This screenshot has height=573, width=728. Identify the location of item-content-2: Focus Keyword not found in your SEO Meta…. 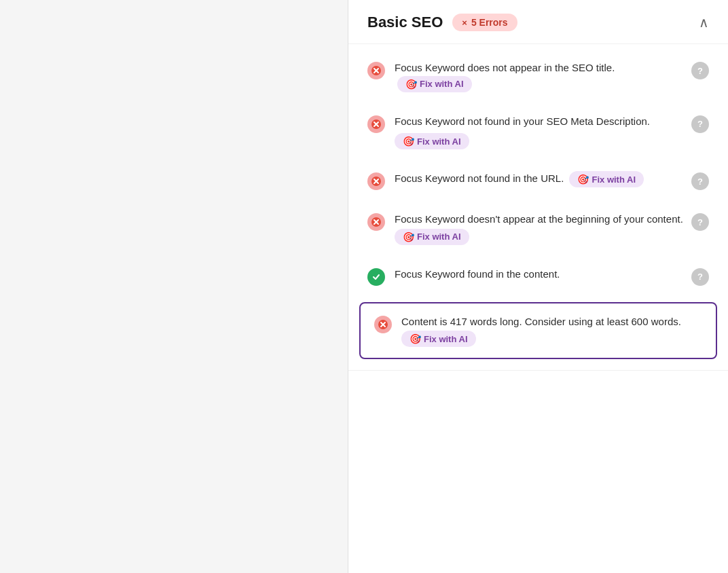
(539, 132).